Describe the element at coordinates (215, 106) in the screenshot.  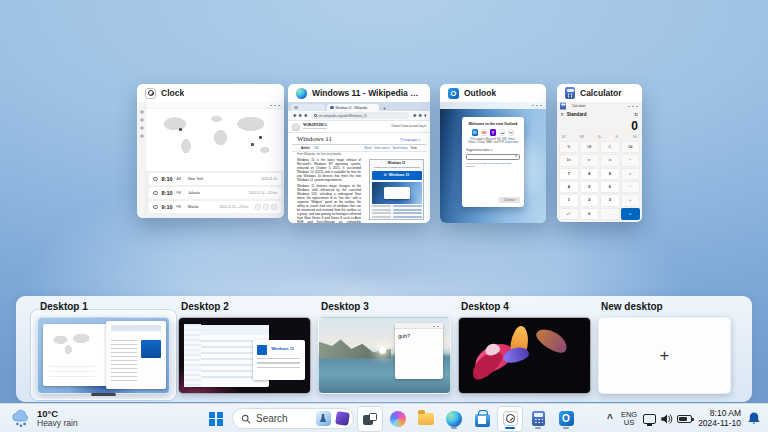
I see `clock-titlebar` at that location.